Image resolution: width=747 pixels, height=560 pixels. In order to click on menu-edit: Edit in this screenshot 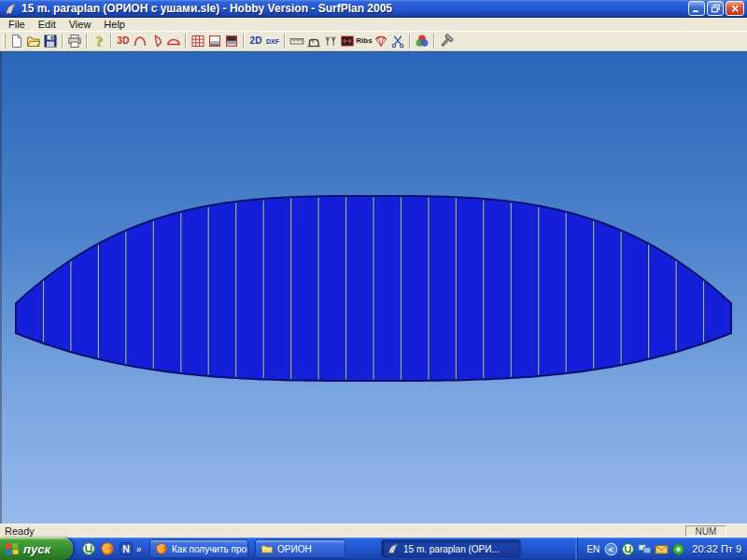, I will do `click(47, 24)`.